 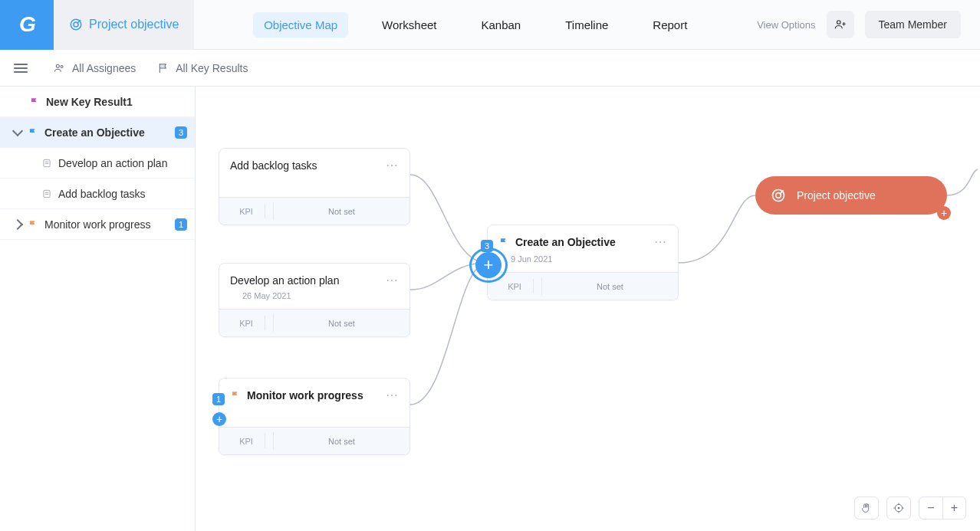 I want to click on page-title: Project objective, so click(x=133, y=25).